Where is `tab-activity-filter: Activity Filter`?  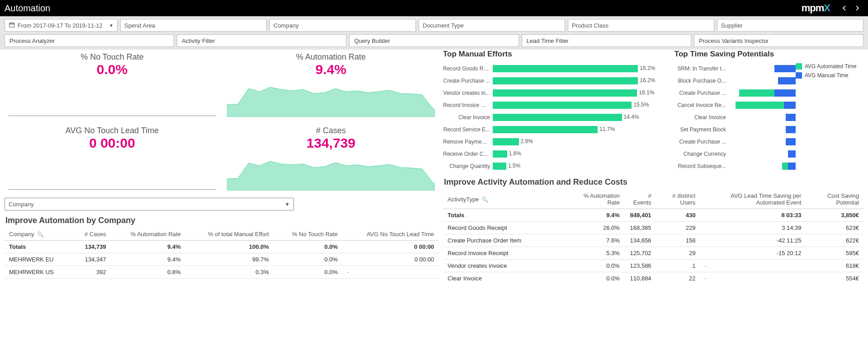
tab-activity-filter: Activity Filter is located at coordinates (261, 41).